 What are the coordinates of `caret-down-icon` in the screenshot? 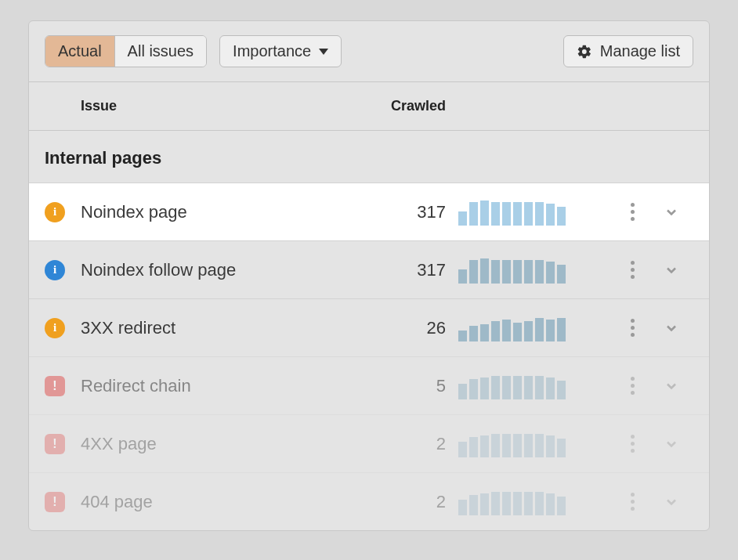 It's located at (324, 52).